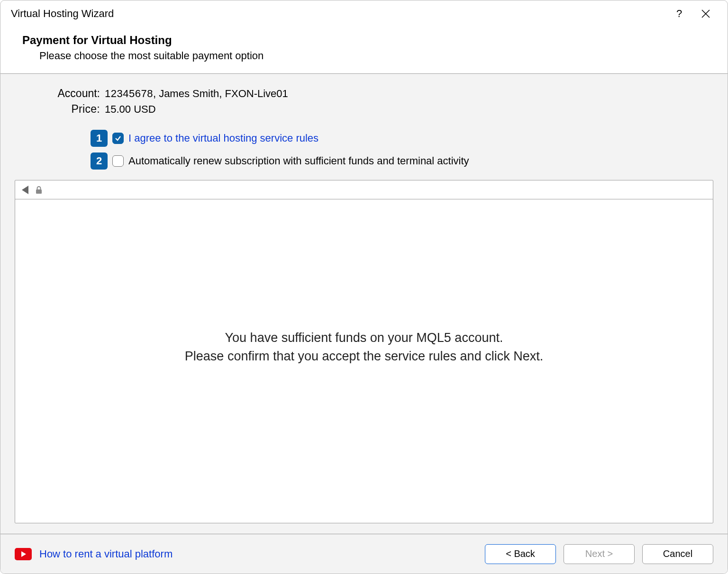 Image resolution: width=728 pixels, height=574 pixels. I want to click on price-value: 15.00 USD, so click(130, 109).